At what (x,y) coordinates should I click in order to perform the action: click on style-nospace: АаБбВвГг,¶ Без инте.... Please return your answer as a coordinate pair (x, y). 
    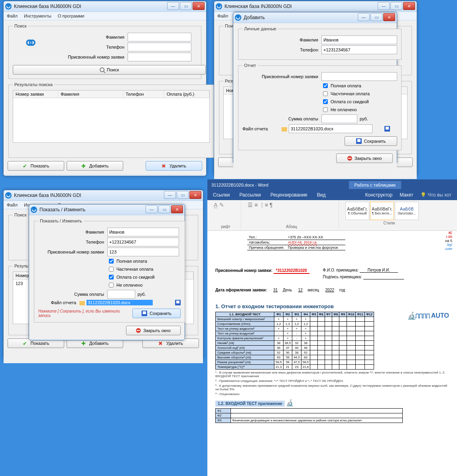
    Looking at the image, I should click on (382, 211).